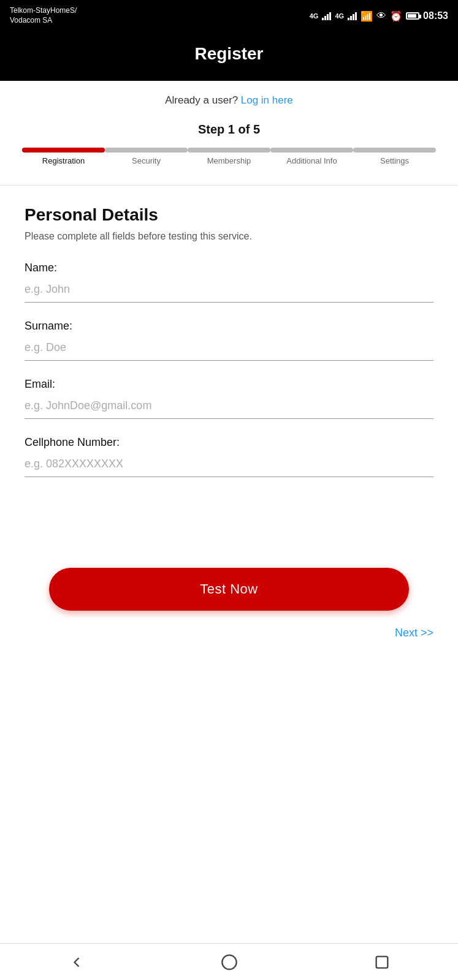  I want to click on button-section: Test Now, so click(229, 594).